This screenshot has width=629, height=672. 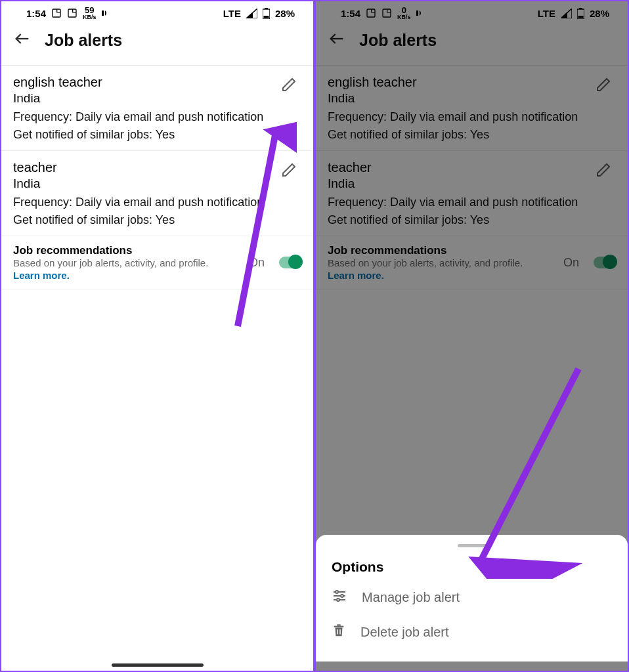 What do you see at coordinates (158, 665) in the screenshot?
I see `nav-handle` at bounding box center [158, 665].